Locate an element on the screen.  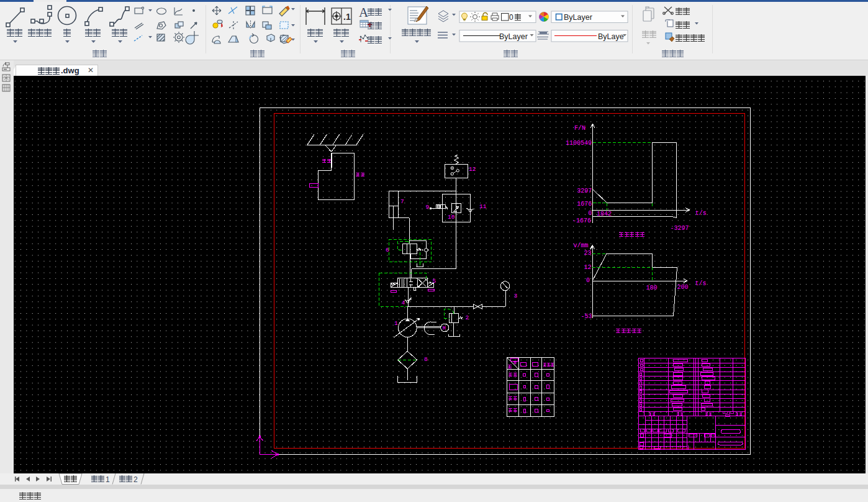
svg-text: .1 is located at coordinates (347, 17).